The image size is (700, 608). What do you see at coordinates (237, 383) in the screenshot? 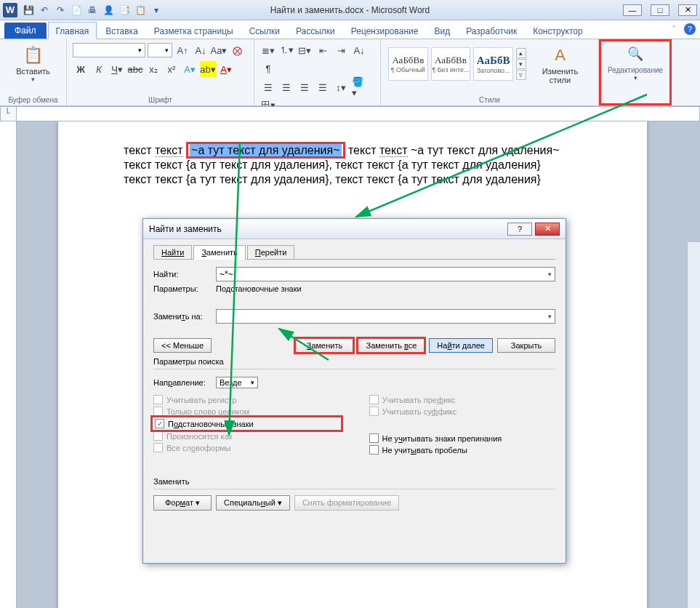
I see `direction-select: Везде▾` at bounding box center [237, 383].